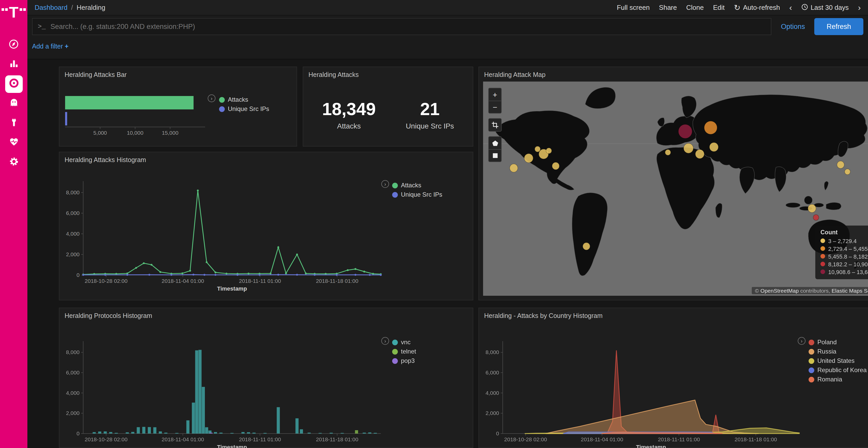 This screenshot has width=868, height=448. Describe the element at coordinates (780, 291) in the screenshot. I see `openstreetmap-link: OpenStreetMap` at that location.